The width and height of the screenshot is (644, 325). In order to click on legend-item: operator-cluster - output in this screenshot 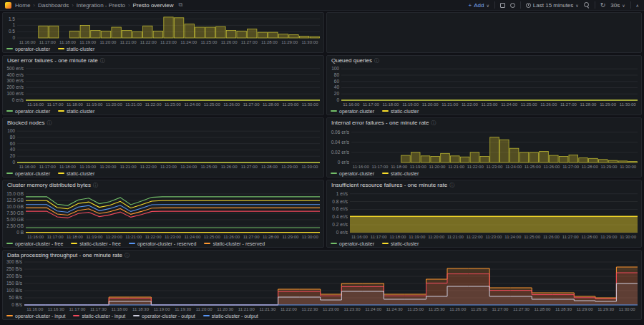, I will do `click(165, 316)`.